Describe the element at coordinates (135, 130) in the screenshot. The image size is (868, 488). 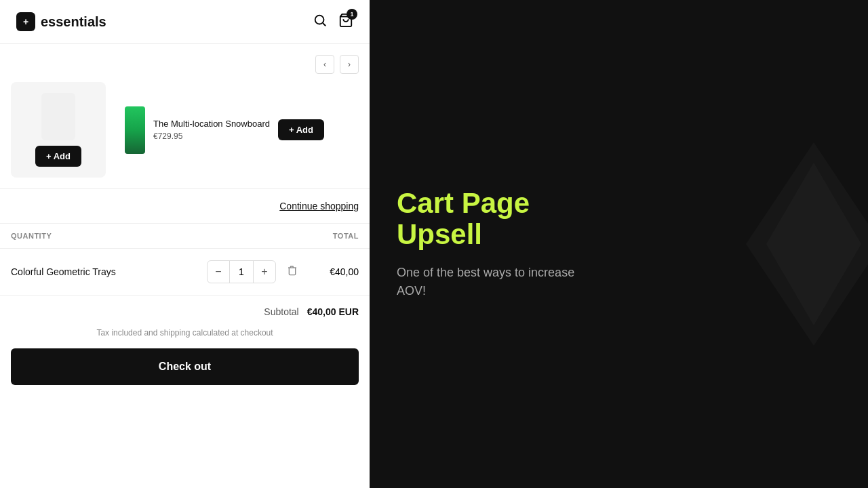
I see `snowboard-image` at that location.